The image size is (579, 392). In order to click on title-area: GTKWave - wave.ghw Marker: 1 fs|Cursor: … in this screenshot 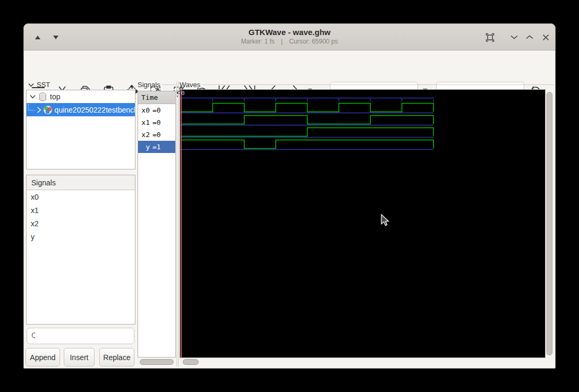, I will do `click(289, 35)`.